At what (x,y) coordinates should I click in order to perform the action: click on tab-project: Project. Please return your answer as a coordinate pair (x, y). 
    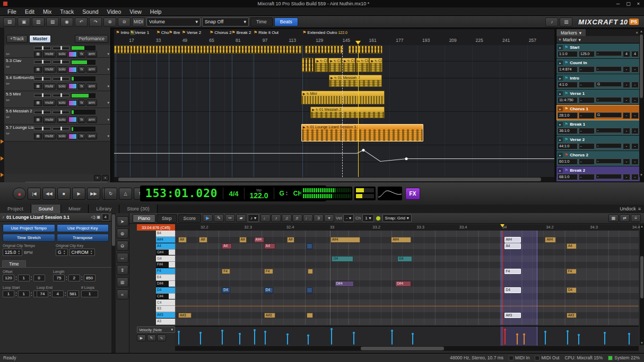
    Looking at the image, I should click on (16, 209).